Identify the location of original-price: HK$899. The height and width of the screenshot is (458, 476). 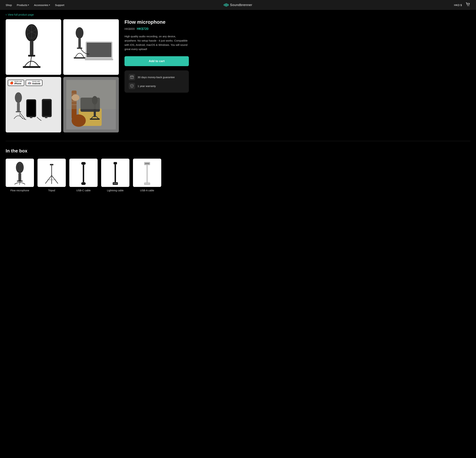
(130, 29).